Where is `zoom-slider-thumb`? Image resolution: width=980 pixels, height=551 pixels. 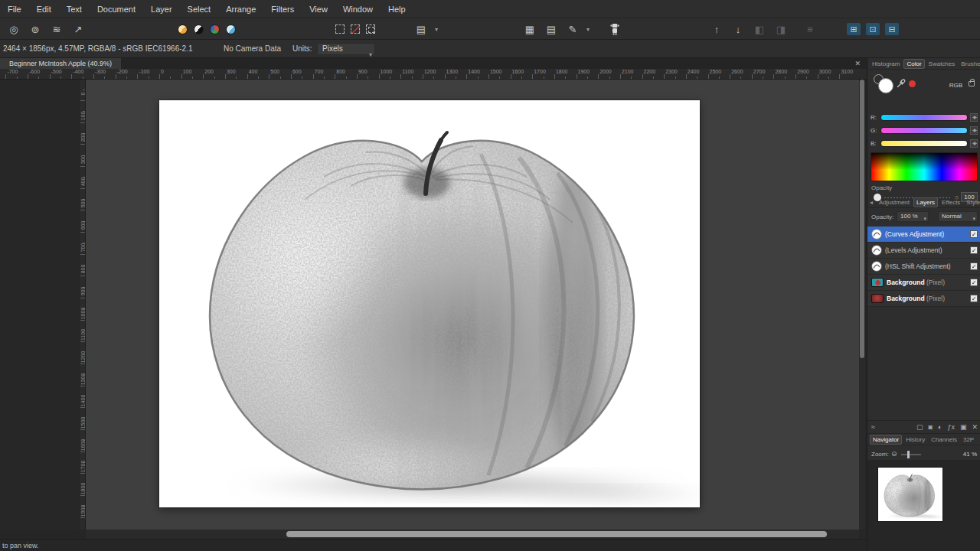
zoom-slider-thumb is located at coordinates (908, 455).